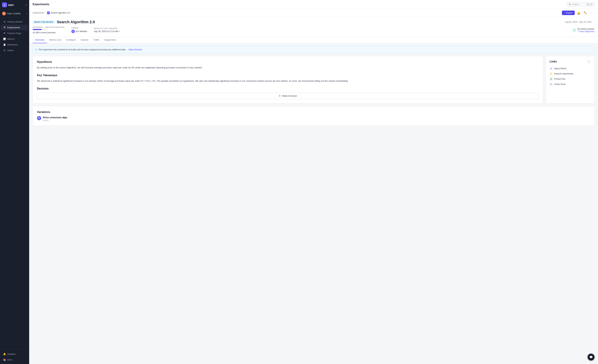  Describe the element at coordinates (288, 89) in the screenshot. I see `decision-title: Decision` at that location.